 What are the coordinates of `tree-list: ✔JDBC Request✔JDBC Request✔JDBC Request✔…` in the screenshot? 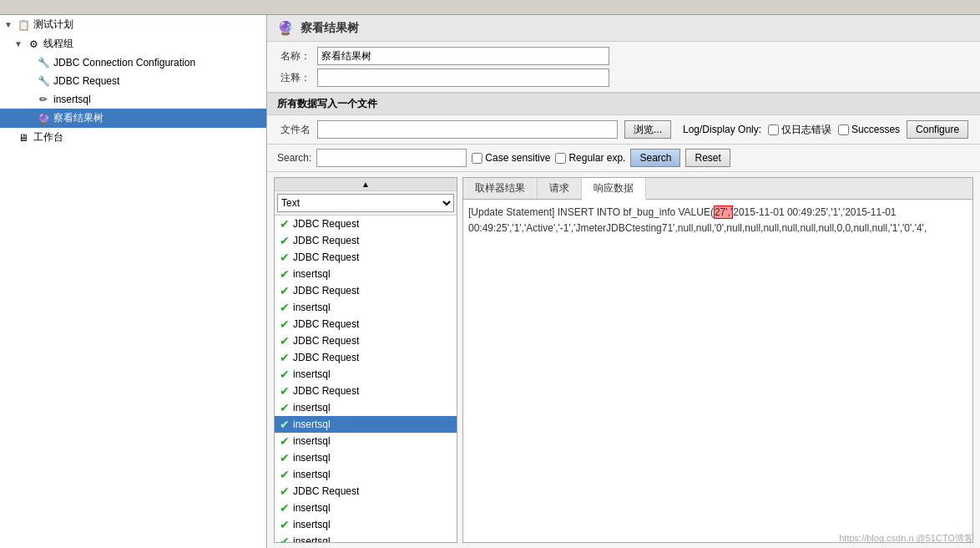 It's located at (366, 379).